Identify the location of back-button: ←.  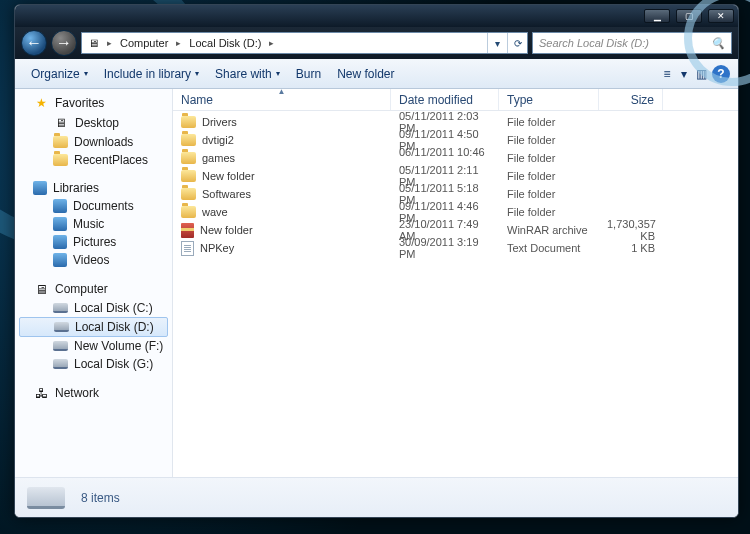
(34, 43).